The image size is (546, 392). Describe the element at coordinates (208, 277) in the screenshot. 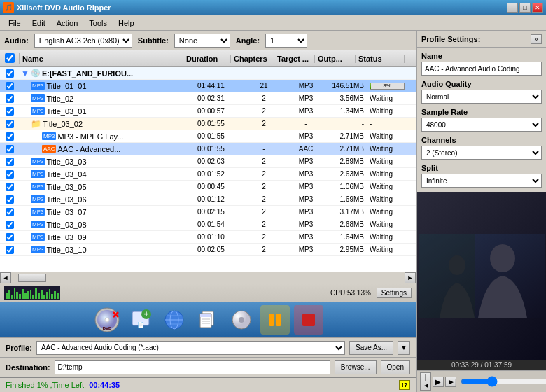

I see `horizontal-scrollbar: ◄ ►` at that location.